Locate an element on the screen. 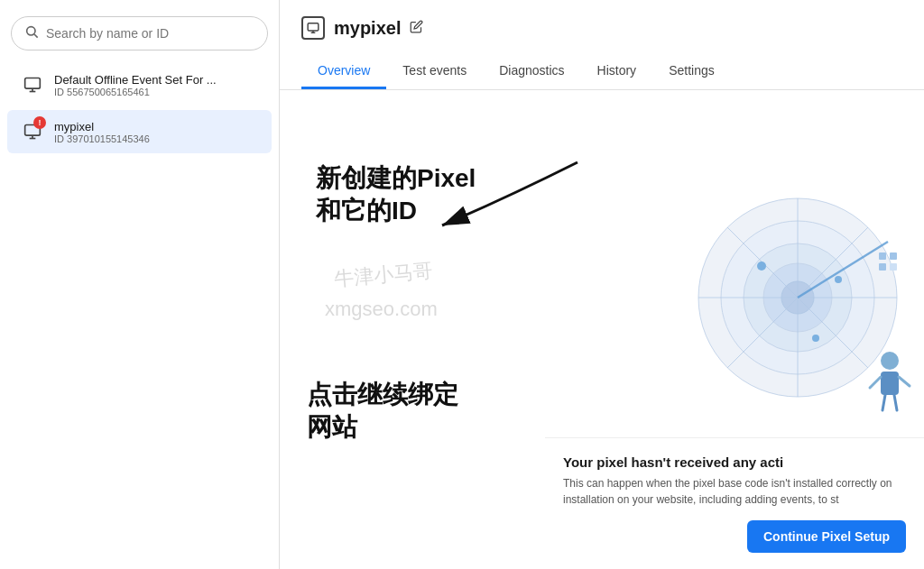  status-title: Your pixel hasn't received any acti is located at coordinates (735, 462).